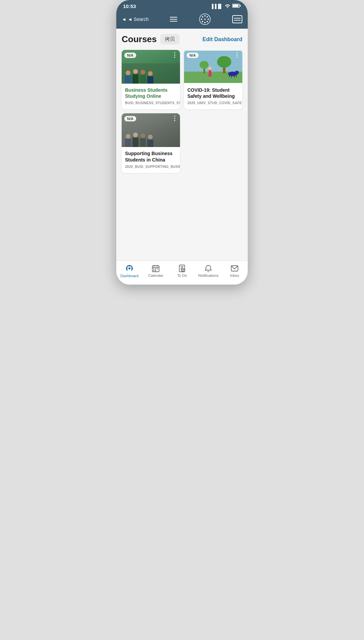 The height and width of the screenshot is (640, 364). I want to click on status-bar: 10:53 ▐▐▐▌, so click(182, 5).